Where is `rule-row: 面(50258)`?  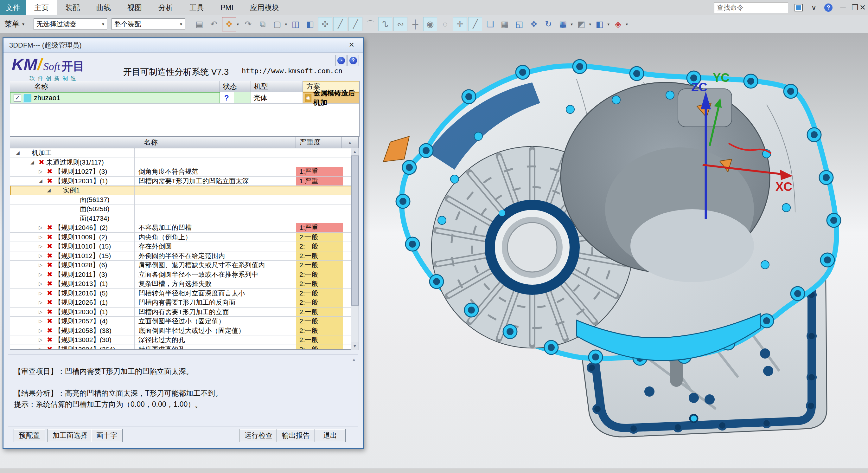 rule-row: 面(50258) is located at coordinates (184, 209).